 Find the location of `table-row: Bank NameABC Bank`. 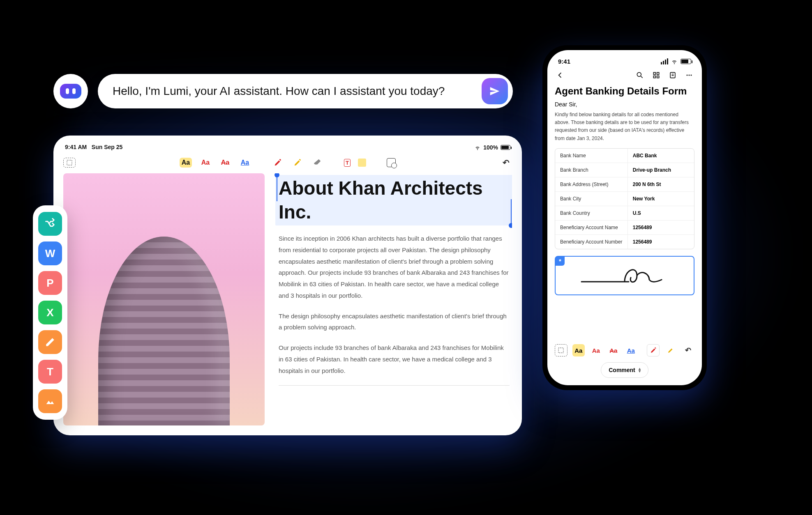

table-row: Bank NameABC Bank is located at coordinates (625, 156).